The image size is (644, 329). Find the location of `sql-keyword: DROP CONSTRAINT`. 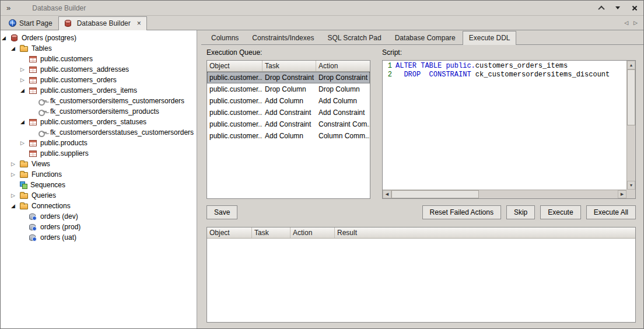

sql-keyword: DROP CONSTRAINT is located at coordinates (433, 75).